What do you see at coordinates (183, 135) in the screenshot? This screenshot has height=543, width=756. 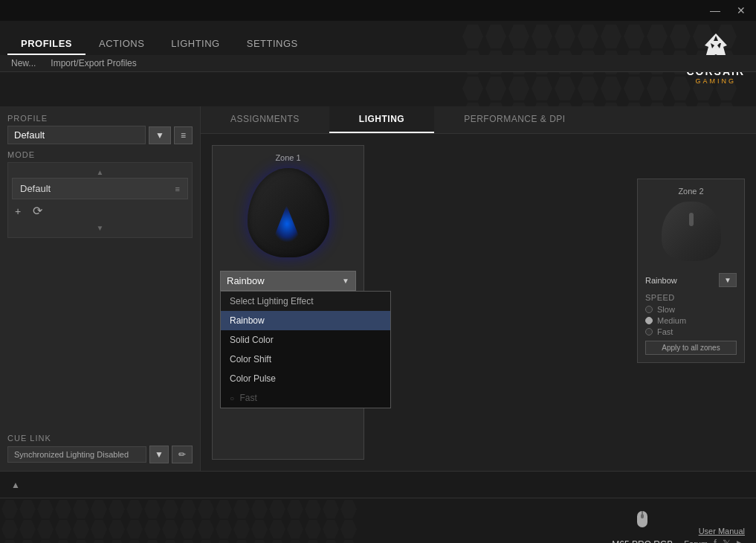 I see `profile-menu-button: ≡` at bounding box center [183, 135].